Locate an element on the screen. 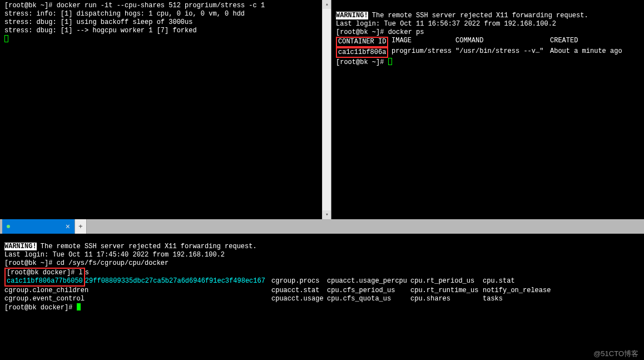 The width and height of the screenshot is (644, 360). container-id-text: ca1c11bf806a is located at coordinates (362, 52).